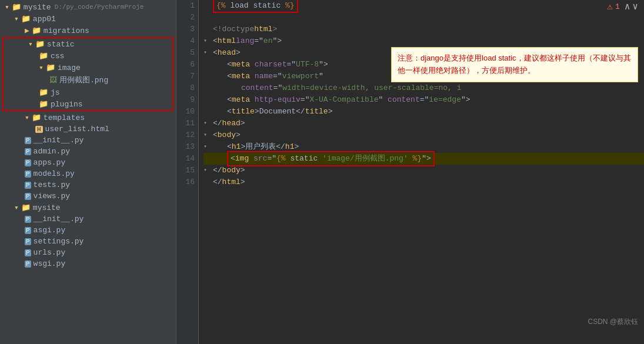  Describe the element at coordinates (47, 208) in the screenshot. I see `sidebar-label-mysite-inner: mysite` at that location.